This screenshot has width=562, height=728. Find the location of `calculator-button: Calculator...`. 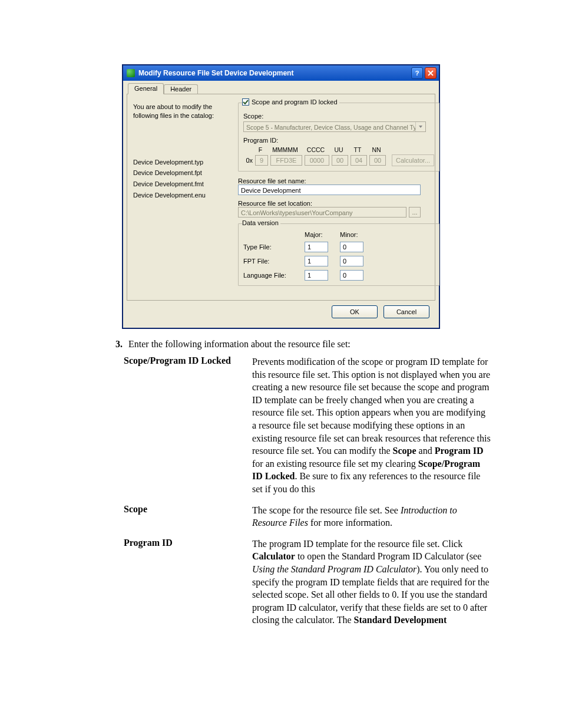

calculator-button: Calculator... is located at coordinates (413, 160).